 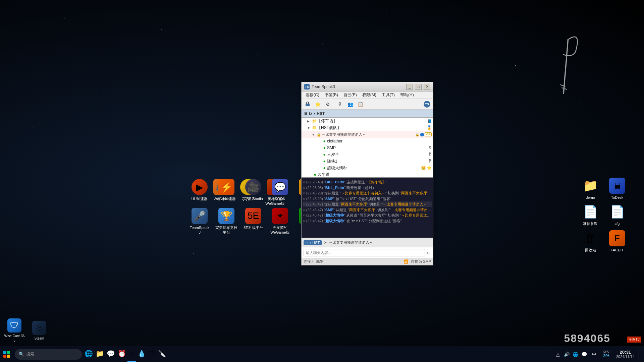 I want to click on ts-log-line-5: ○ (22:45:47) 你从频道 "两百来平大客厅" 切换到 "→比赛专用频道…, so click(x=367, y=204).